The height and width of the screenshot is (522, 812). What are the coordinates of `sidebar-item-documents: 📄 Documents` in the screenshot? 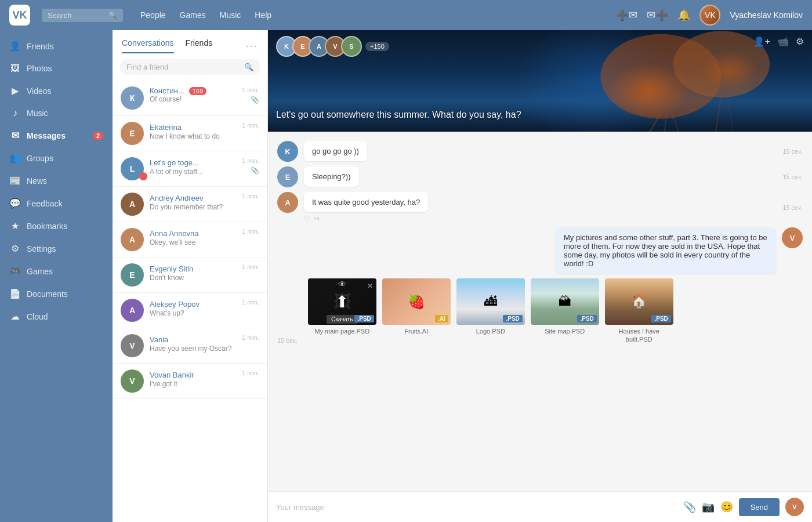 It's located at (56, 293).